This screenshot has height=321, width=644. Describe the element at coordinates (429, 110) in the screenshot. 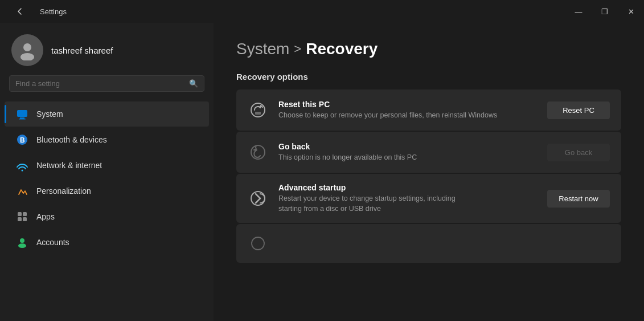

I see `option-reset-pc: Reset this PC Choose to keep or remove y…` at that location.